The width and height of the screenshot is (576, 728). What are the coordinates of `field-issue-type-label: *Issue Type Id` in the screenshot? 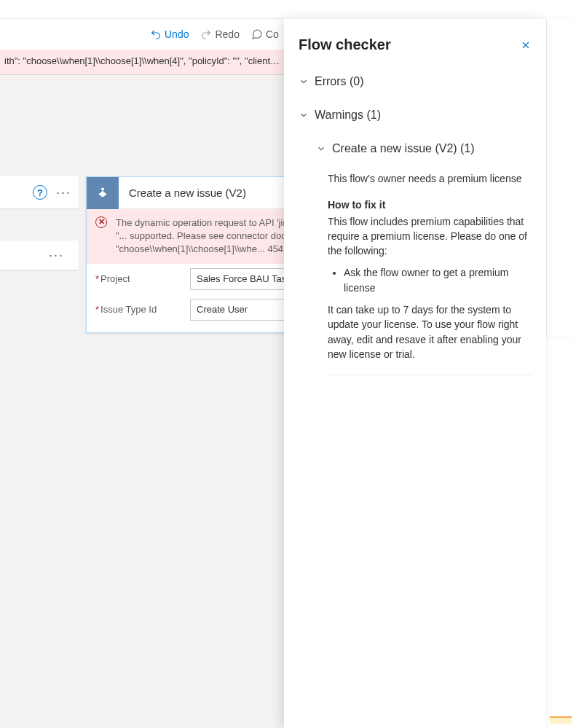 It's located at (143, 309).